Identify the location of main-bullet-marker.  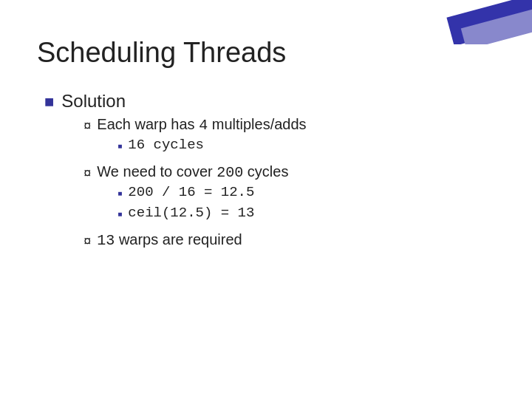
(49, 102).